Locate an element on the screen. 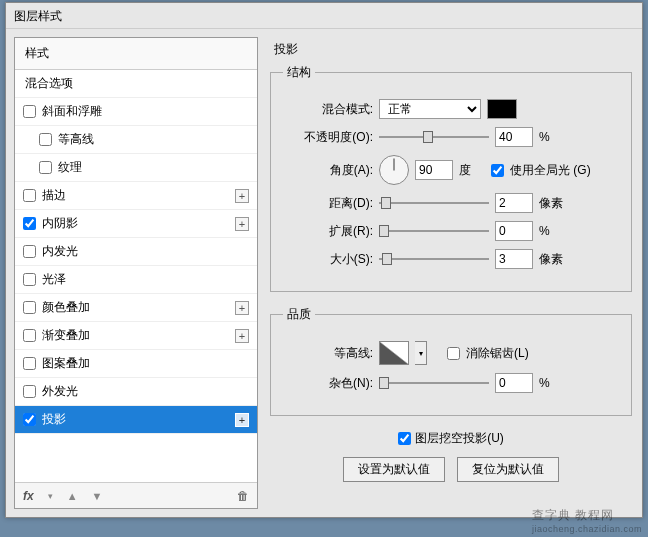  style-item: 斜面和浮雕 is located at coordinates (136, 112).